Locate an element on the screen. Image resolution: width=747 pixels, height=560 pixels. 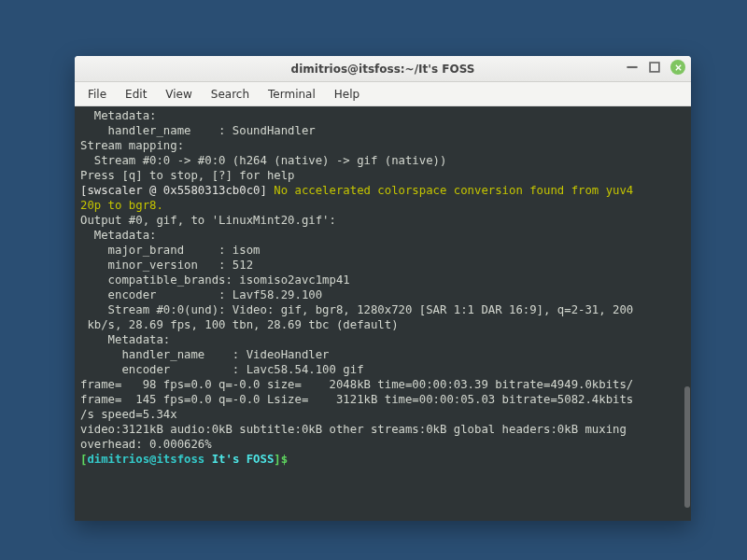
output-line: video:3121kB audio:0kB subtitle:0kB othe… is located at coordinates (357, 429).